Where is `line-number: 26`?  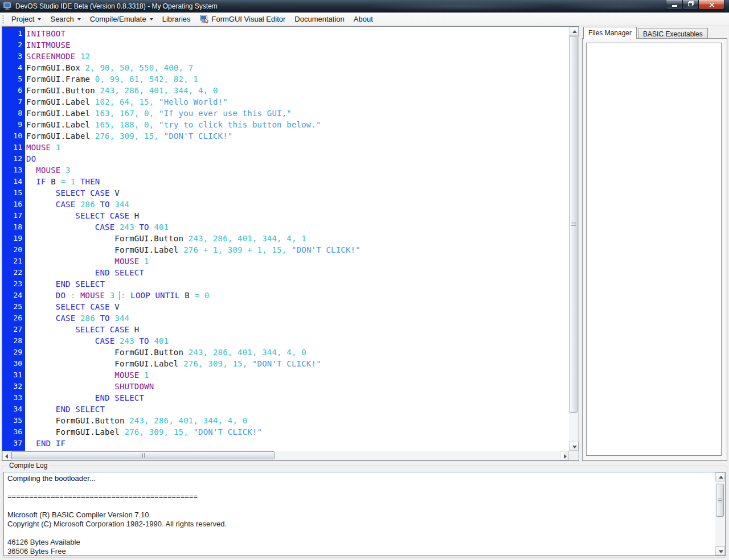 line-number: 26 is located at coordinates (13, 318).